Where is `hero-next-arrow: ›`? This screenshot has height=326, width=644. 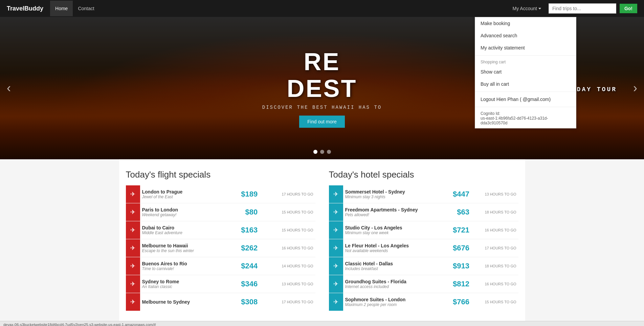
hero-next-arrow: › is located at coordinates (635, 88).